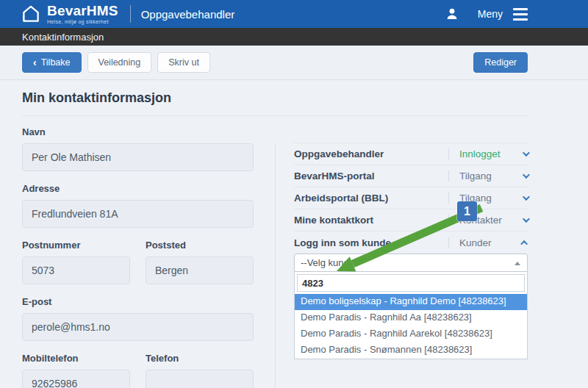 This screenshot has width=588, height=388. What do you see at coordinates (467, 212) in the screenshot?
I see `annotation-step-badge: 1` at bounding box center [467, 212].